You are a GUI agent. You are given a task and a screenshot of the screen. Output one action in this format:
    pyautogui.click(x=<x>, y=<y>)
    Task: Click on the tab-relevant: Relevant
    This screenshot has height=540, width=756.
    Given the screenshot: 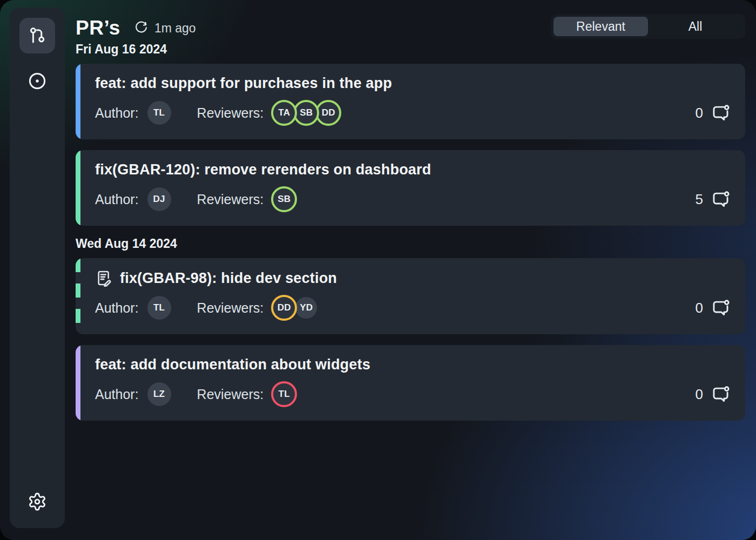 What is the action you would take?
    pyautogui.click(x=600, y=26)
    